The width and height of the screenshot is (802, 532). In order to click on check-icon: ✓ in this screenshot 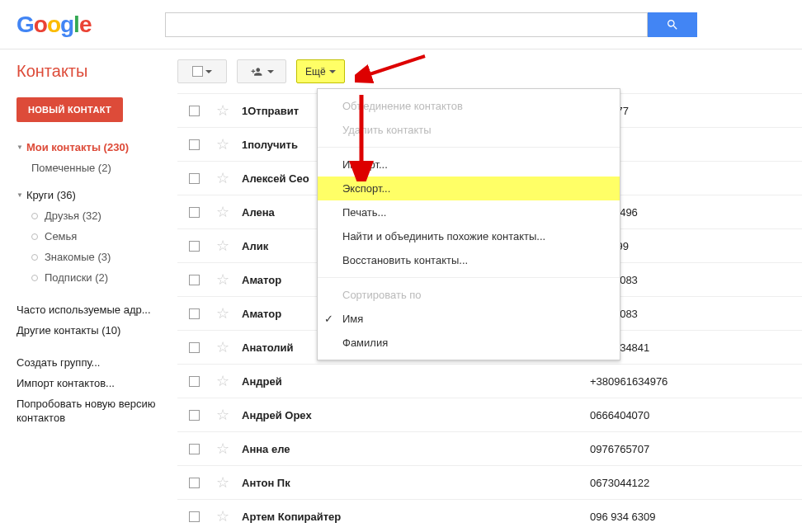, I will do `click(328, 318)`.